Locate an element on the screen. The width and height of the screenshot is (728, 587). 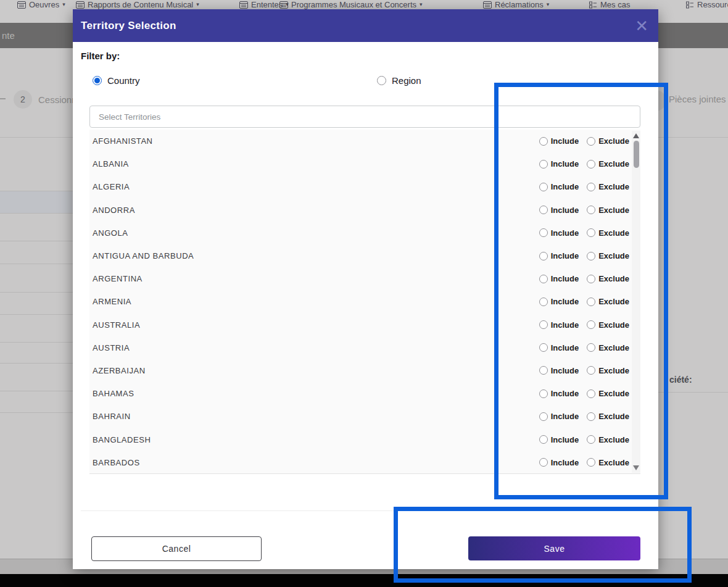
attachments-tab-label: Pièces jointes is located at coordinates (697, 99).